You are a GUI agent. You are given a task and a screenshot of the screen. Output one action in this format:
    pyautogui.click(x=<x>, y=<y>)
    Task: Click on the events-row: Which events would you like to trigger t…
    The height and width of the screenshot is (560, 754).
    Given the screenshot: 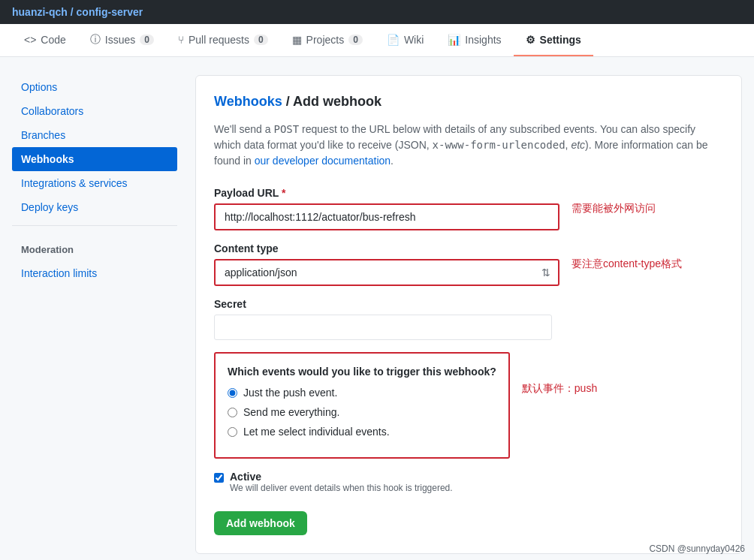 What is the action you would take?
    pyautogui.click(x=469, y=411)
    